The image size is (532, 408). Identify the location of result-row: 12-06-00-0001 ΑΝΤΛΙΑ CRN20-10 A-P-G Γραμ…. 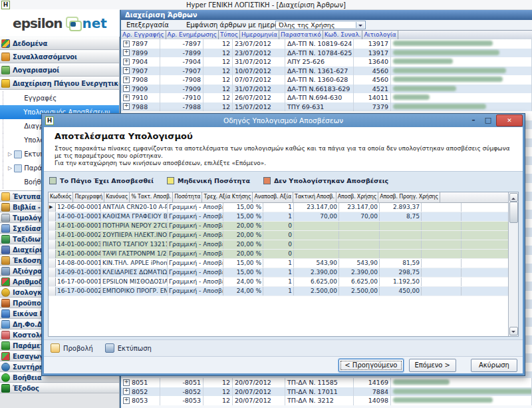
(279, 208).